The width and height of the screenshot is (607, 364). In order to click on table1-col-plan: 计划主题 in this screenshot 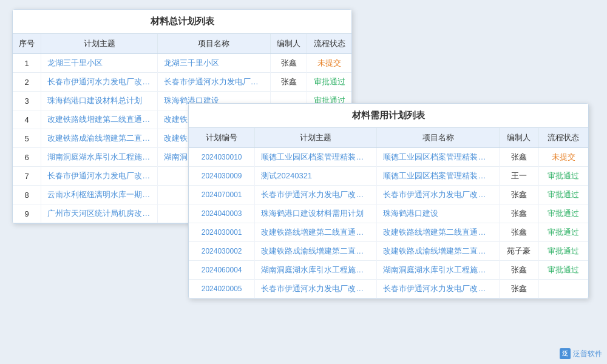, I will do `click(100, 44)`.